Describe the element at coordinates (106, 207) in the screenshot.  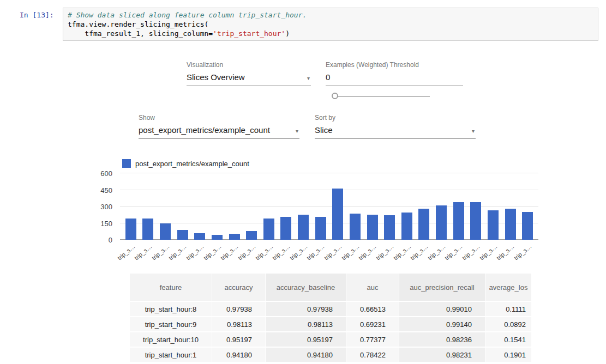
I see `y-tick-label: 300` at that location.